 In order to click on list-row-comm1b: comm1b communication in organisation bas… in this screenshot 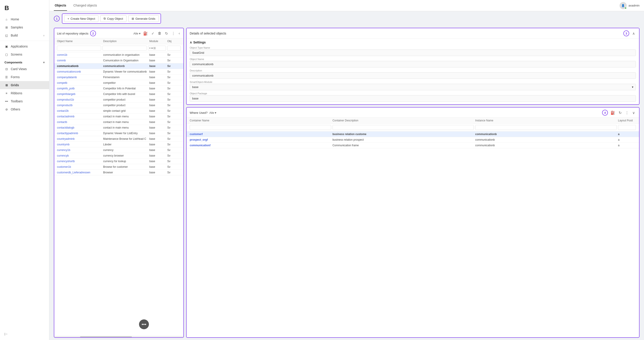, I will do `click(119, 55)`.